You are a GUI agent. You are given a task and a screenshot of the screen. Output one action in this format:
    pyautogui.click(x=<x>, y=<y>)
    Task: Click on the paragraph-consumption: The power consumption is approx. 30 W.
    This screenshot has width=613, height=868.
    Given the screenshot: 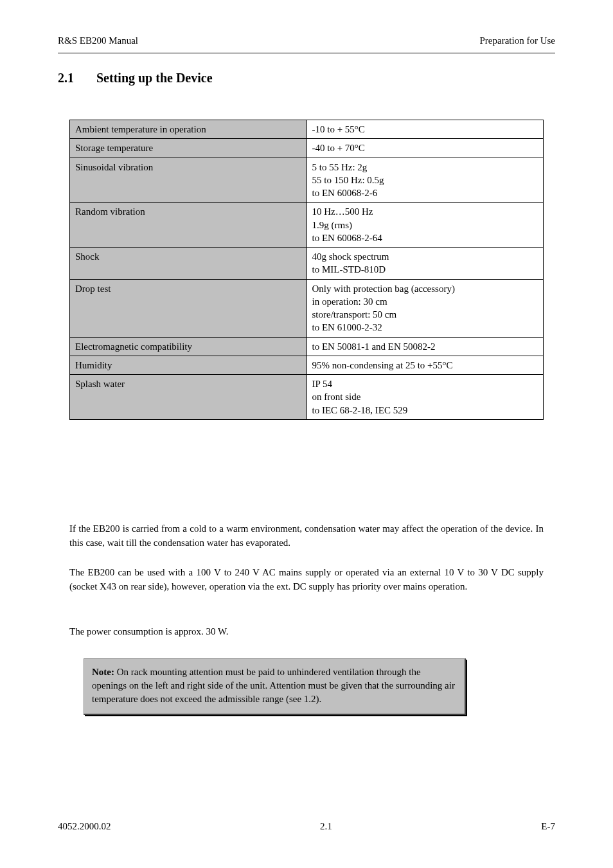 What is the action you would take?
    pyautogui.click(x=306, y=632)
    